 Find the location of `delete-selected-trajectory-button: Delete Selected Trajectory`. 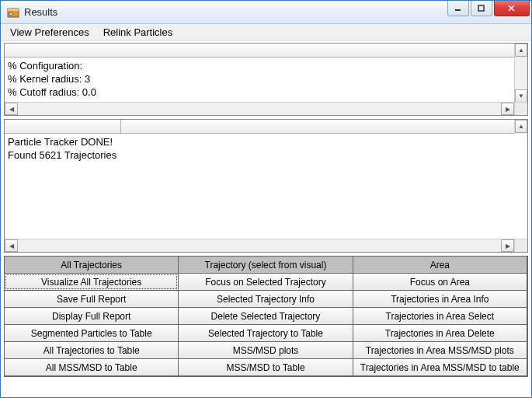

delete-selected-trajectory-button: Delete Selected Trajectory is located at coordinates (266, 316).